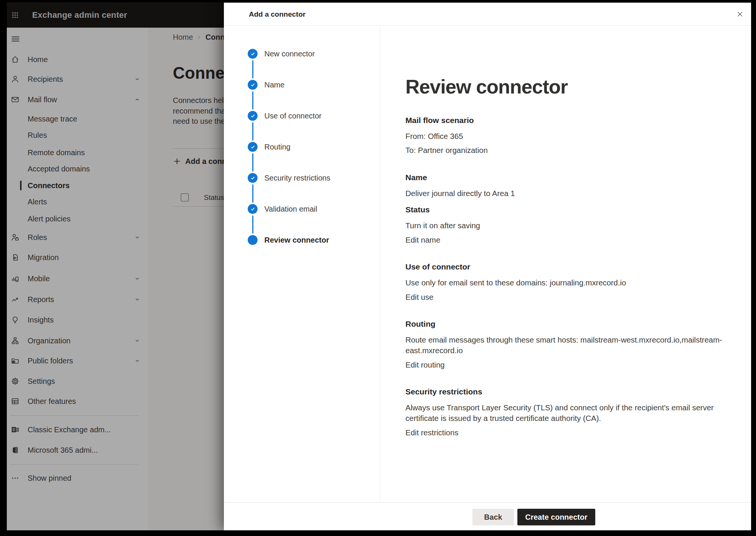  Describe the element at coordinates (569, 266) in the screenshot. I see `review-section-heading: Use of connector` at that location.